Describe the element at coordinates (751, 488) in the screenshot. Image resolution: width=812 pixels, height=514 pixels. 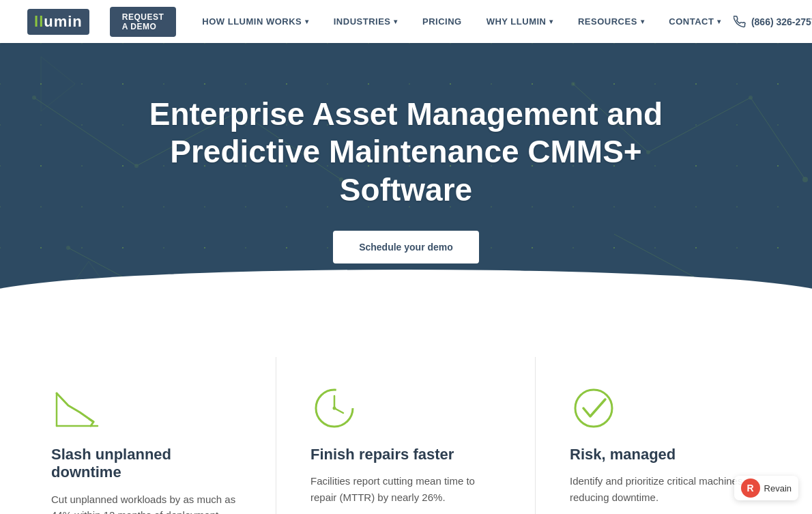
I see `revain-logo-icon: R` at that location.